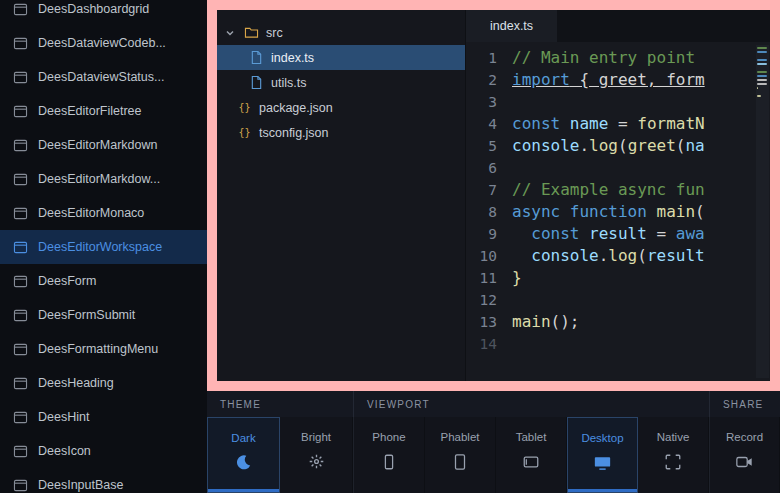 This screenshot has height=493, width=780. What do you see at coordinates (489, 80) in the screenshot?
I see `line-number: 2` at bounding box center [489, 80].